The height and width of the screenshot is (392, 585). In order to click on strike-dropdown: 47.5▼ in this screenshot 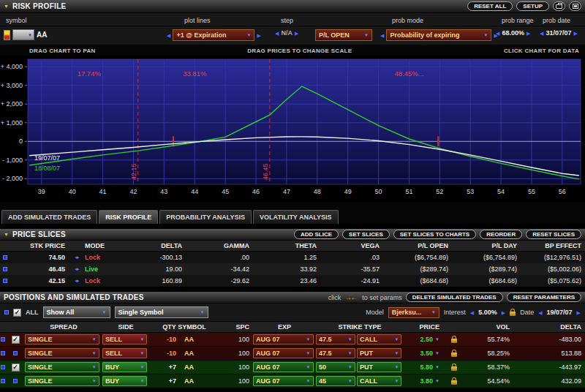, I will do `click(336, 339)`.